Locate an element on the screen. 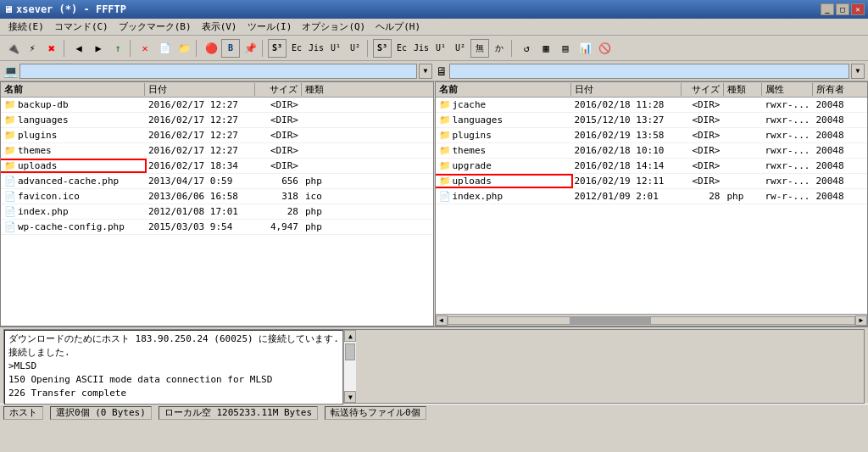  menu-item: ブックマーク(B) is located at coordinates (155, 27).